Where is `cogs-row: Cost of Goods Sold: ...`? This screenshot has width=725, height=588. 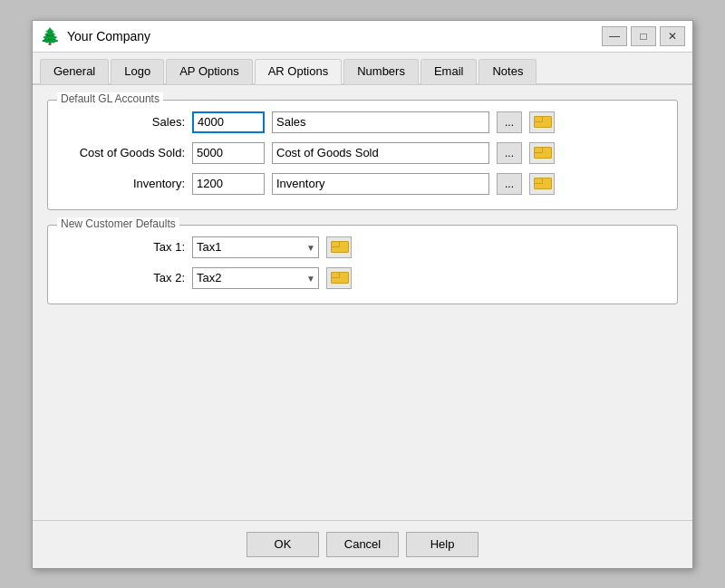
cogs-row: Cost of Goods Sold: ... is located at coordinates (362, 153).